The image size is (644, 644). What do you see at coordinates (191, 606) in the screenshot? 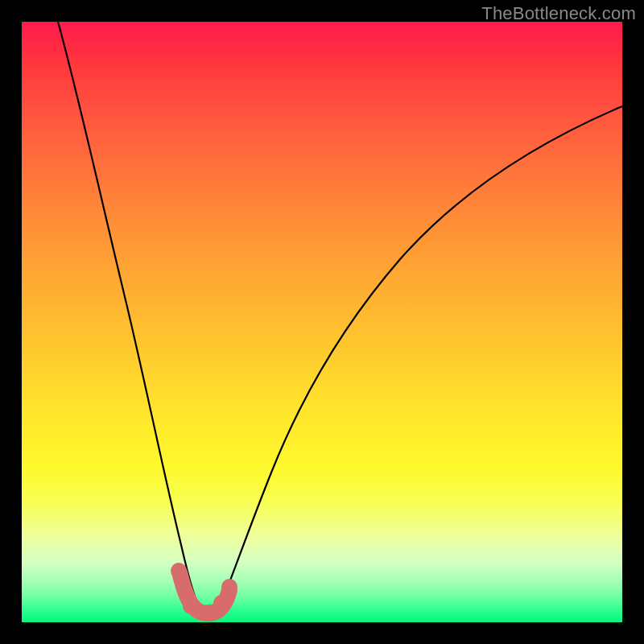
I see `marker-dot-mid1` at bounding box center [191, 606].